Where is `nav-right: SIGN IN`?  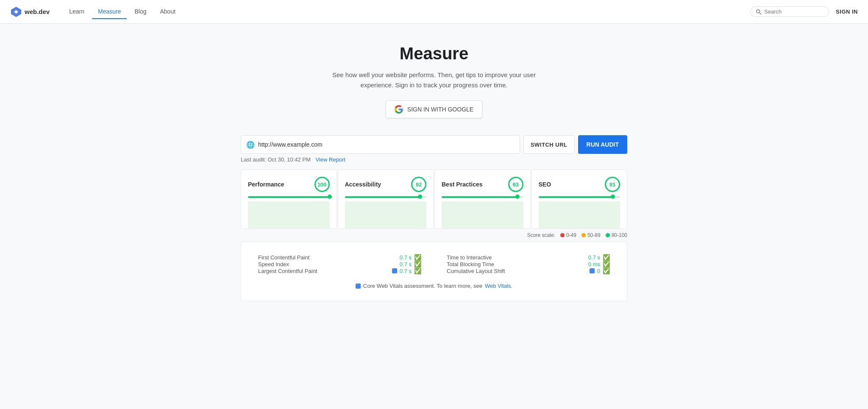 nav-right: SIGN IN is located at coordinates (804, 12).